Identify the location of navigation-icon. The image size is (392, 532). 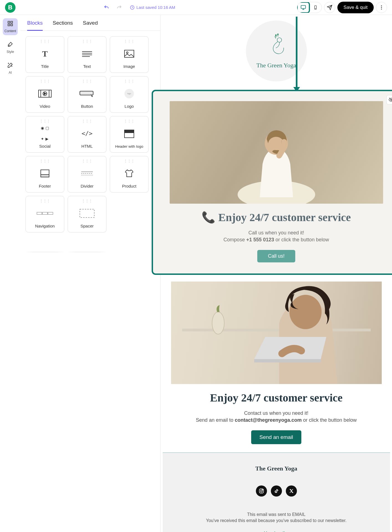
(45, 213).